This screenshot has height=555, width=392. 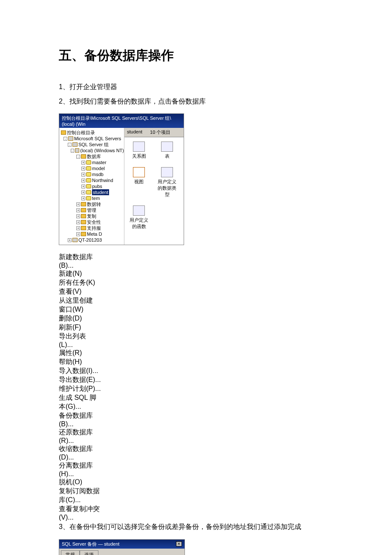 I want to click on menu-all-tasks: 所有任务(K), so click(x=78, y=283).